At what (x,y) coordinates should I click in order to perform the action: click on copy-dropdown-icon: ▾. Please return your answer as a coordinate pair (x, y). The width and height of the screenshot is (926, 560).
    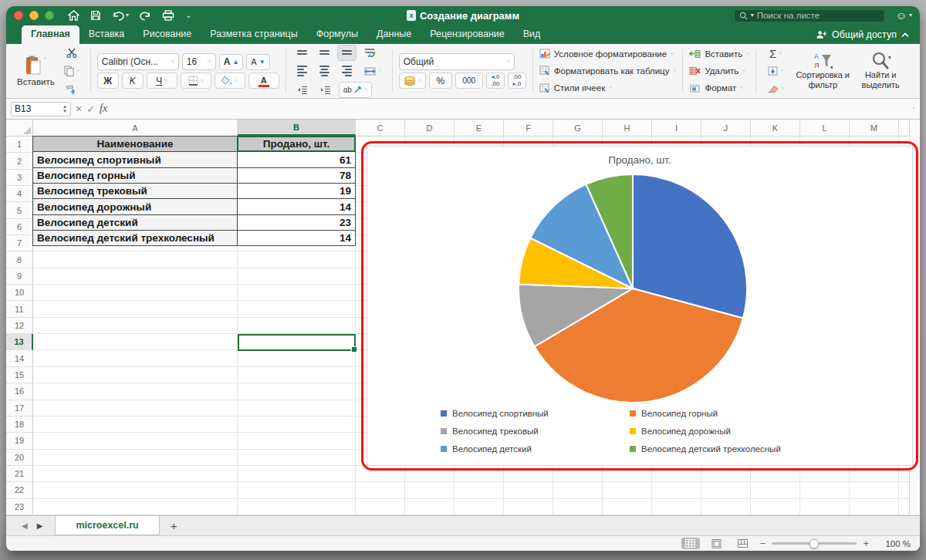
    Looking at the image, I should click on (78, 71).